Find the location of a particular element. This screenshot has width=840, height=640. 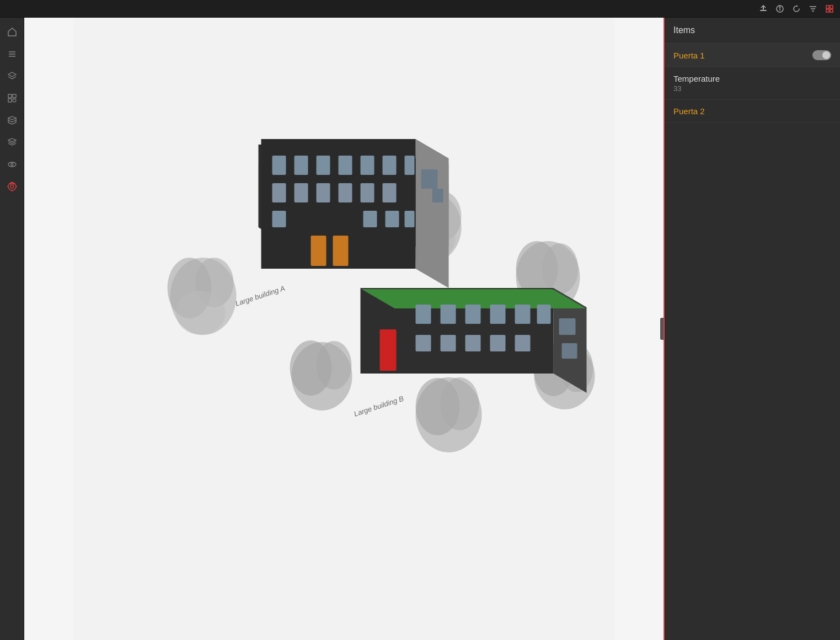

toggle-puerta1 is located at coordinates (822, 55).